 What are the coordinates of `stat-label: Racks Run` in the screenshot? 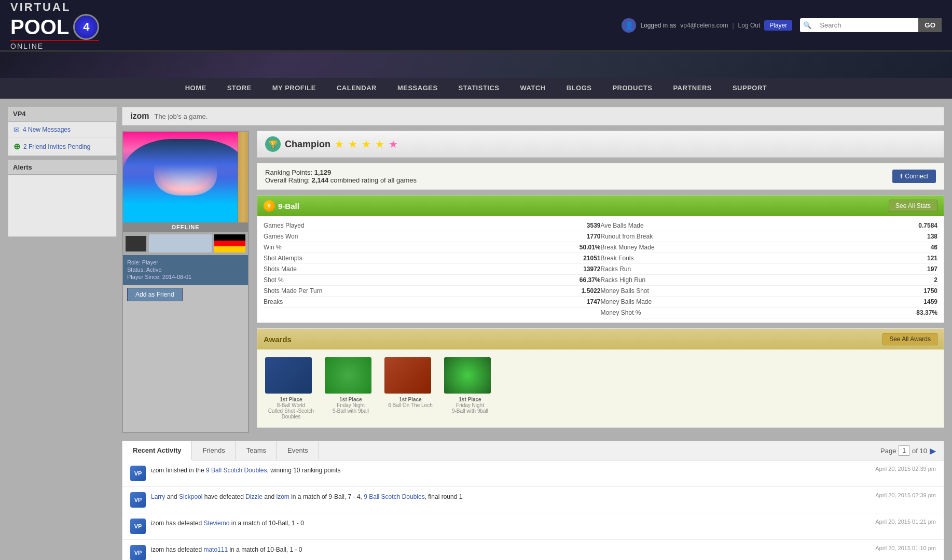 It's located at (616, 269).